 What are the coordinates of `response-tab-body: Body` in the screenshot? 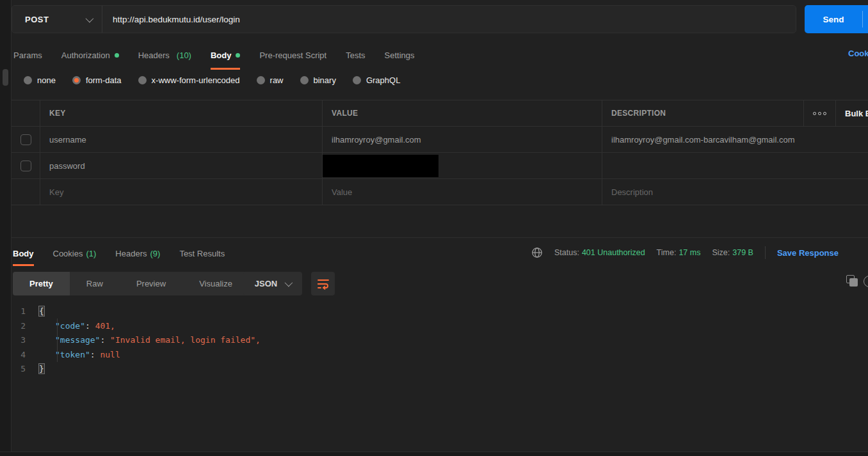 It's located at (23, 253).